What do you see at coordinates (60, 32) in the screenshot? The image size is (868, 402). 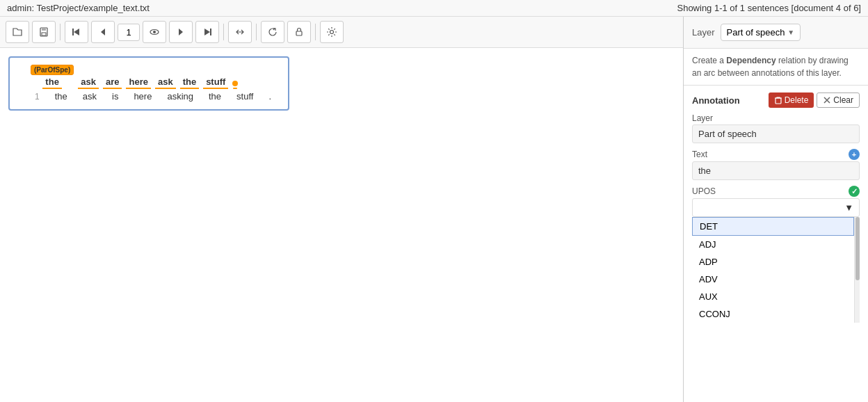 I see `sep1` at bounding box center [60, 32].